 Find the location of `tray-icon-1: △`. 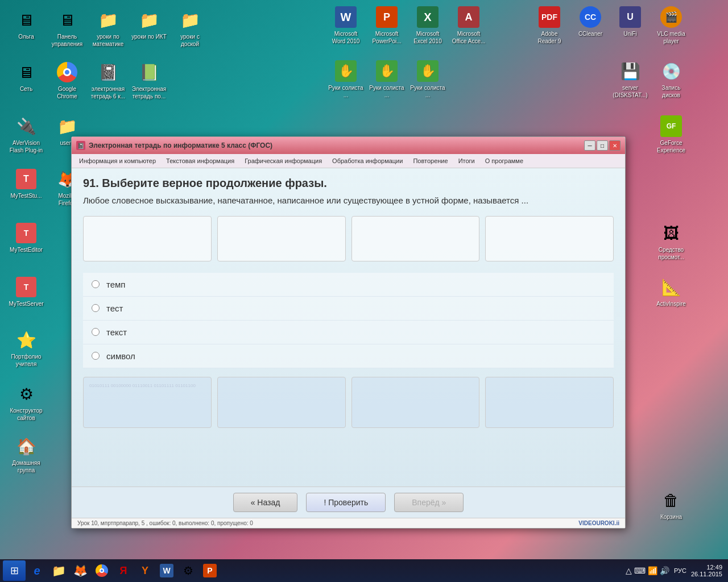

tray-icon-1: △ is located at coordinates (629, 571).